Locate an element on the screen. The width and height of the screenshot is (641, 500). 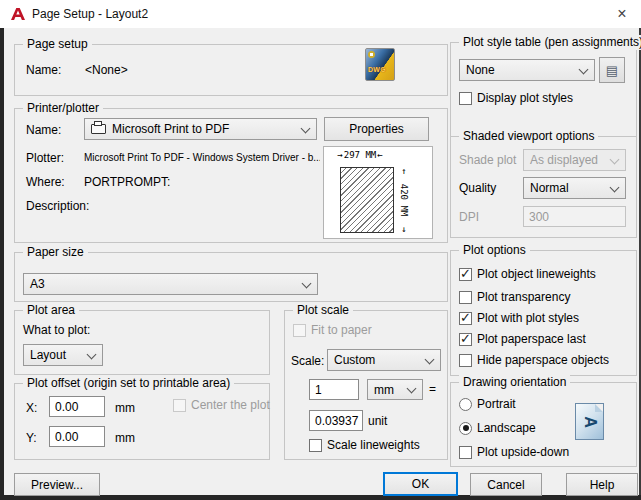
paper-units-select: mm is located at coordinates (395, 390).